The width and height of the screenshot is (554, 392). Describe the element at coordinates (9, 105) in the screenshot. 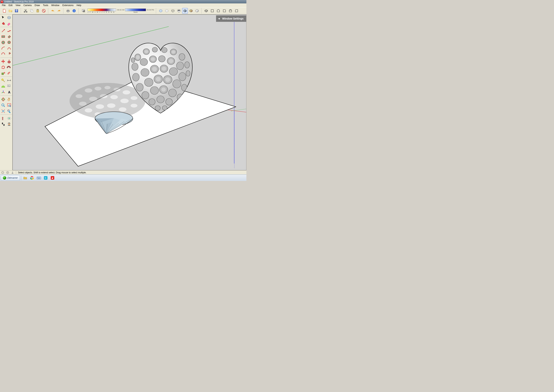

I see `zoom-window-tool` at that location.